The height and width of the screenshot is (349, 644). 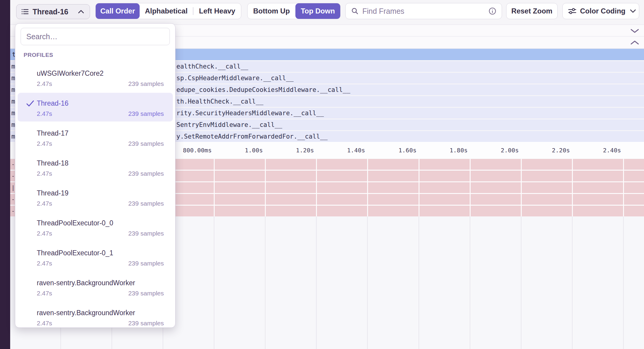 What do you see at coordinates (75, 223) in the screenshot?
I see `thread-name: ThreadPoolExecutor-0_0` at bounding box center [75, 223].